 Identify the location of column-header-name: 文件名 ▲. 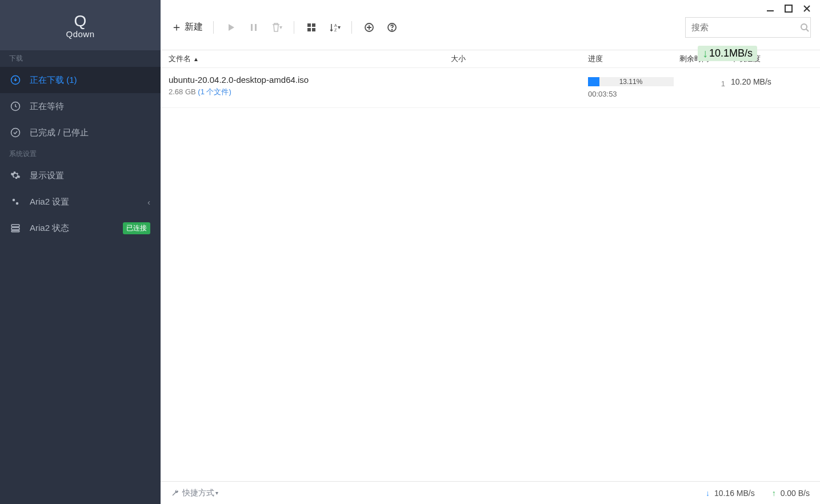
(310, 59).